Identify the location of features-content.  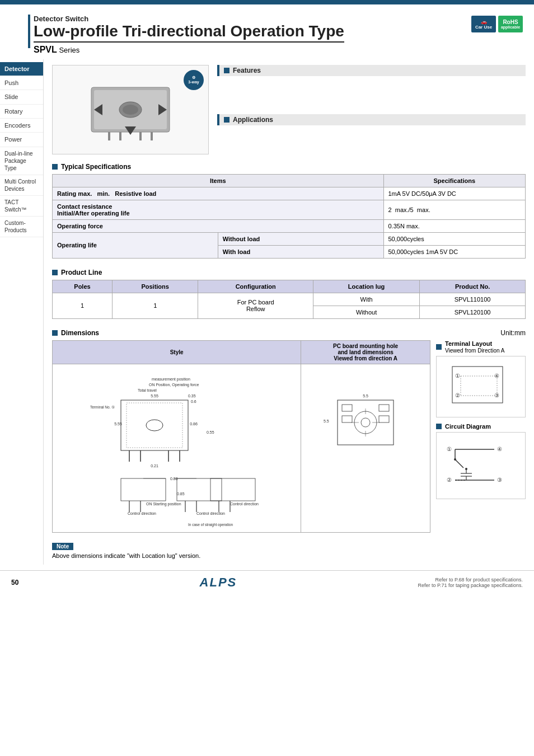
(372, 97).